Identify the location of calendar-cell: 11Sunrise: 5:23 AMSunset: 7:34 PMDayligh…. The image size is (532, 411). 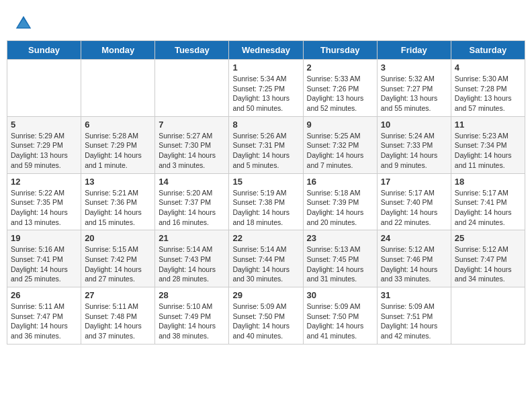
(488, 145).